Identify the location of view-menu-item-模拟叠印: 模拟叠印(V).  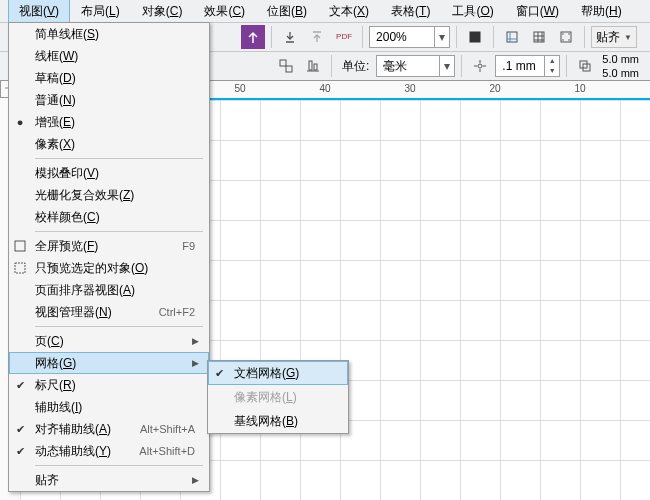
(109, 173).